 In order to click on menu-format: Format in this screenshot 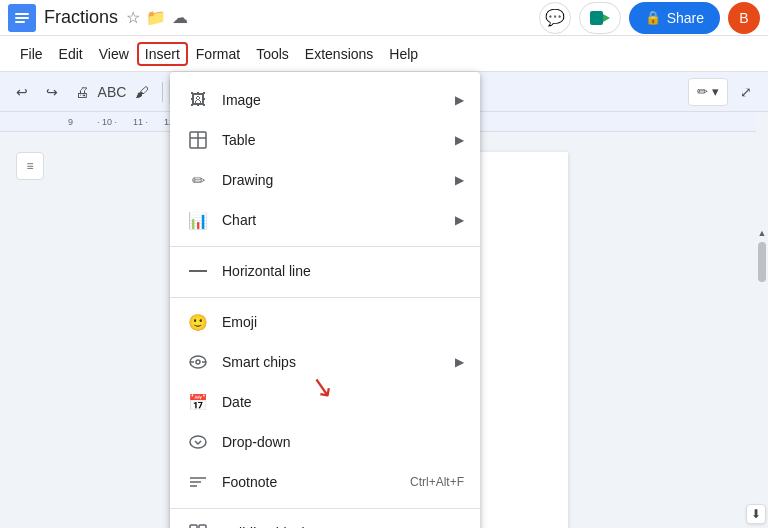, I will do `click(218, 54)`.